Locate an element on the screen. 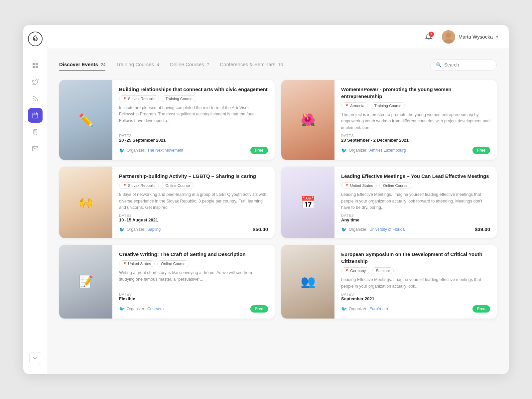  card-body: WomenInPower - promoting the young women… is located at coordinates (416, 120).